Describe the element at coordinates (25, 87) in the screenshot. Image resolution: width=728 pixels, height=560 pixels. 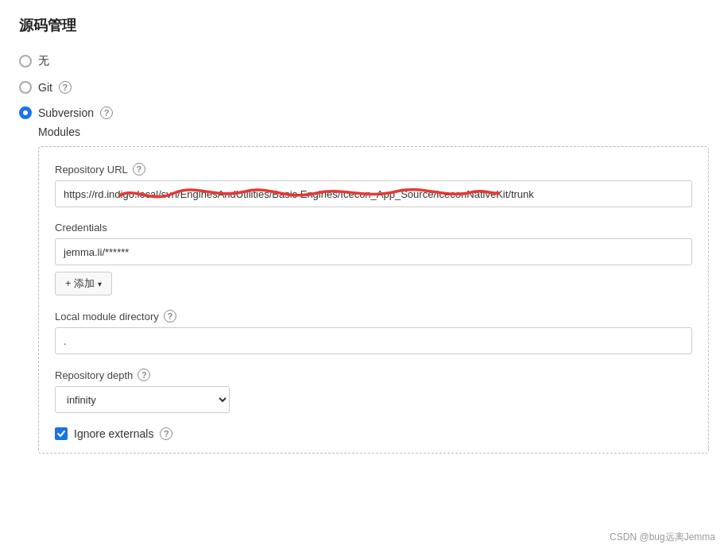
I see `radio-circle-git` at that location.